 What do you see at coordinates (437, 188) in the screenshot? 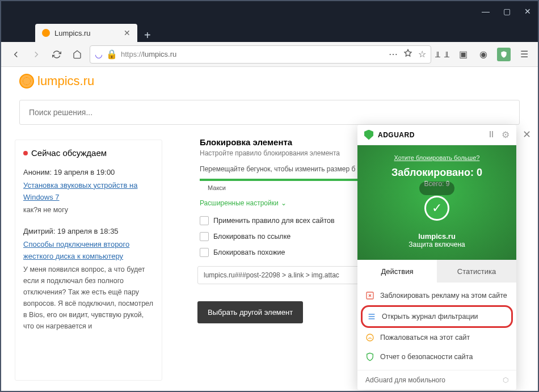
I see `protection-toggle` at bounding box center [437, 188].